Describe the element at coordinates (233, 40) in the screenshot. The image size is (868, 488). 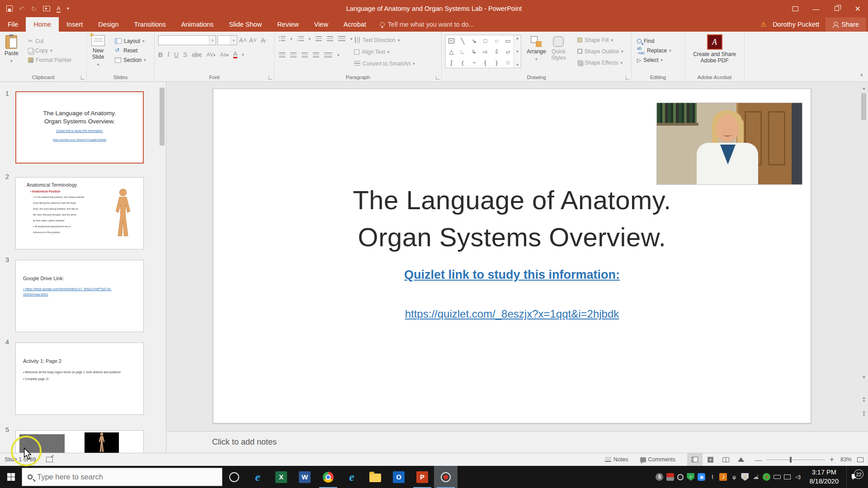
I see `font-size-caret-icon: ▾` at that location.